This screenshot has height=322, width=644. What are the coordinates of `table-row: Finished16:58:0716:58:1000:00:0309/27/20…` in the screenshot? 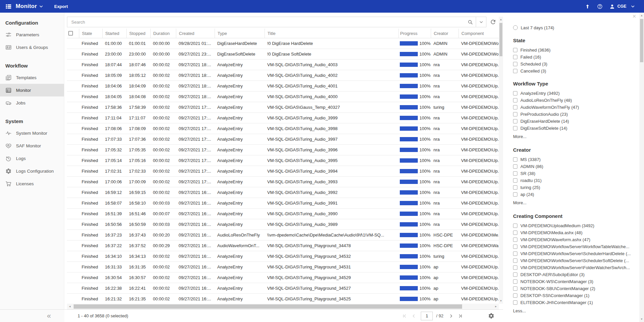 It's located at (283, 203).